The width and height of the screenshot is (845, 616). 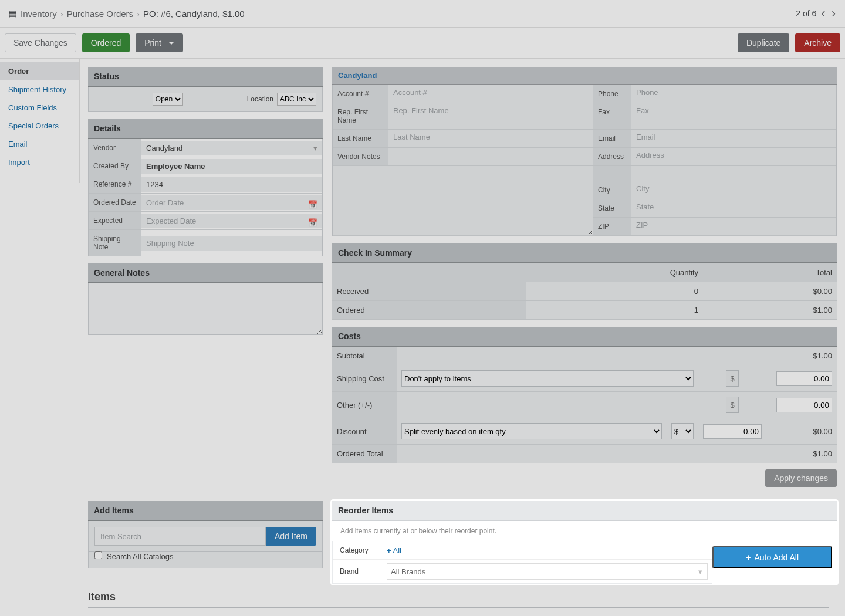 What do you see at coordinates (62, 14) in the screenshot?
I see `chevron-right-icon: ›` at bounding box center [62, 14].